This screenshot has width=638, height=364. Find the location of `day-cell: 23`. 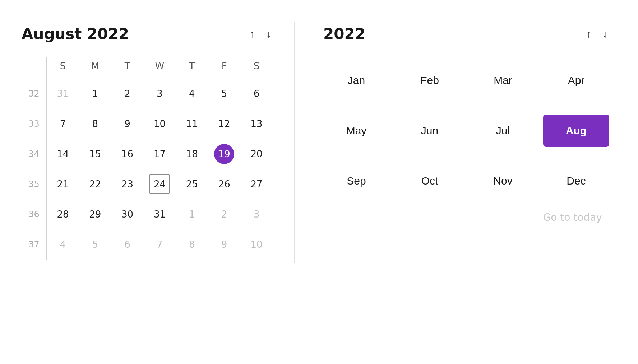

day-cell: 23 is located at coordinates (128, 184).